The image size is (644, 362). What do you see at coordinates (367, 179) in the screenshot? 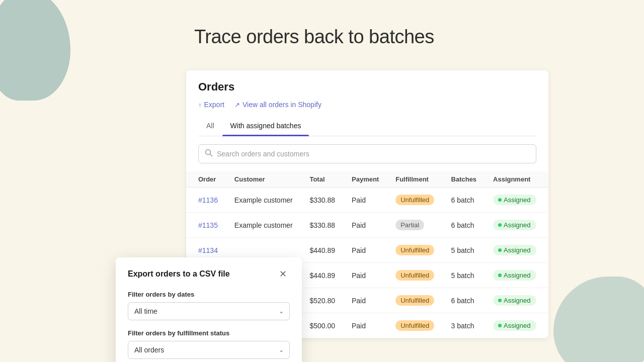
I see `table-header-row: Order Customer Total Payment Fulfillment…` at bounding box center [367, 179].